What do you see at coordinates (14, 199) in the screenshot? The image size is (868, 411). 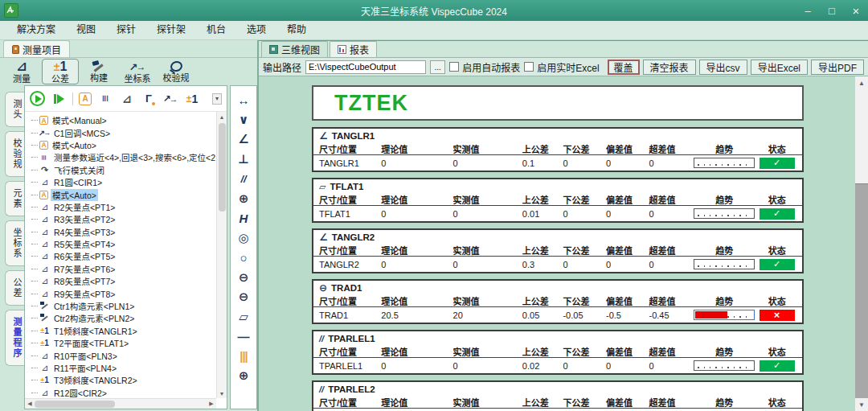 I see `side-tab: 元素` at bounding box center [14, 199].